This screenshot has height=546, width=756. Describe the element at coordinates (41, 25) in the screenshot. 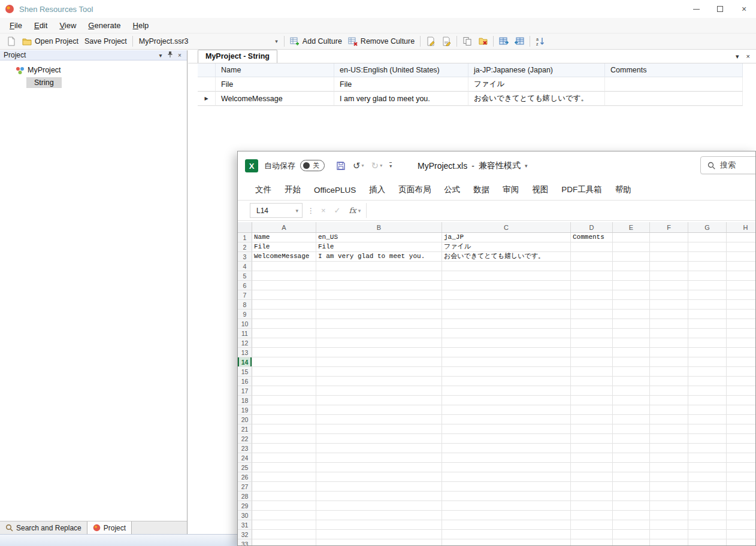

I see `menu-edit: Edit` at that location.